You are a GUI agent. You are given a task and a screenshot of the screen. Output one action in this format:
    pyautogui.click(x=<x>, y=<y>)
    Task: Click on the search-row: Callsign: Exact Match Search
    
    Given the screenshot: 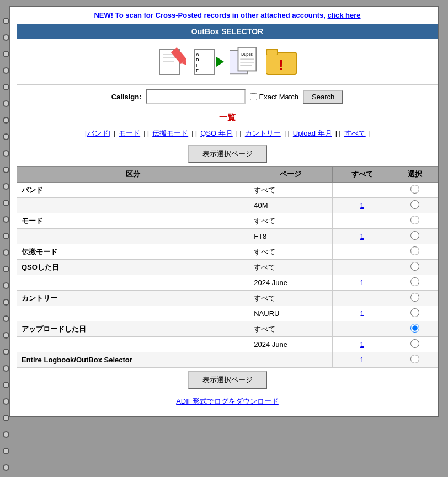 What is the action you would take?
    pyautogui.click(x=227, y=97)
    